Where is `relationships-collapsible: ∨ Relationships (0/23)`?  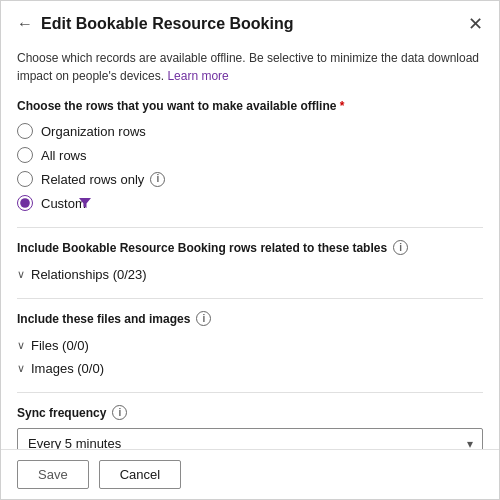 relationships-collapsible: ∨ Relationships (0/23) is located at coordinates (250, 274).